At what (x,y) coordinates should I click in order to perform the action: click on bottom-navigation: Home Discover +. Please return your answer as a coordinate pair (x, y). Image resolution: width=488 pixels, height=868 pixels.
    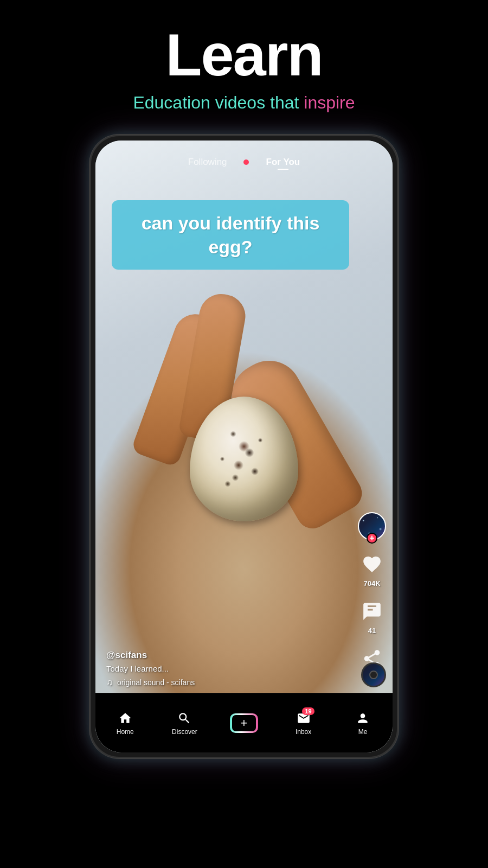
    Looking at the image, I should click on (244, 723).